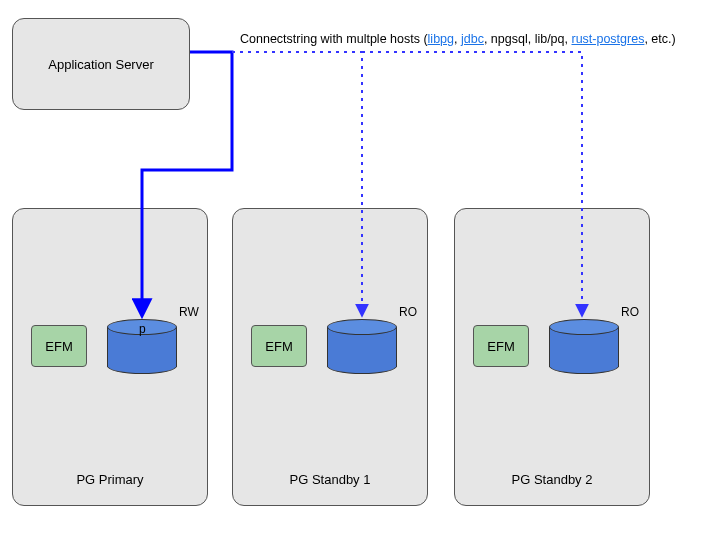 This screenshot has height=540, width=719. I want to click on db-mode-standby1: RO, so click(408, 312).